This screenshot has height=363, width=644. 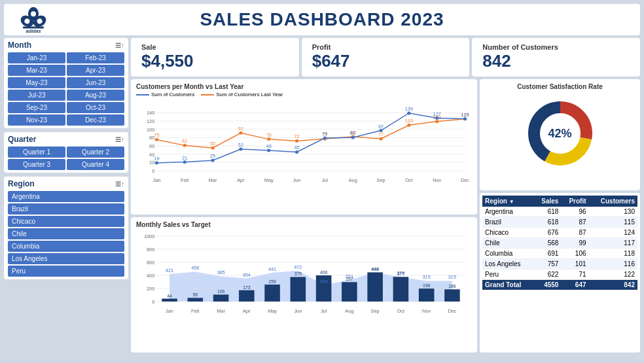 What do you see at coordinates (322, 20) in the screenshot?
I see `dashboard-title: SALES DASHBOARD 2023` at bounding box center [322, 20].